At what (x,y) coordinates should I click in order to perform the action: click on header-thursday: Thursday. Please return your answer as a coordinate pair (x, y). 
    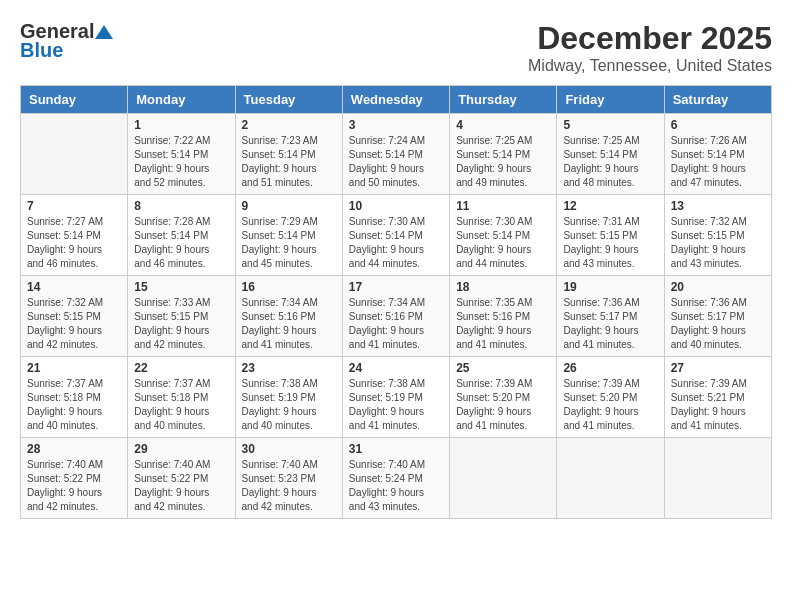
    Looking at the image, I should click on (504, 100).